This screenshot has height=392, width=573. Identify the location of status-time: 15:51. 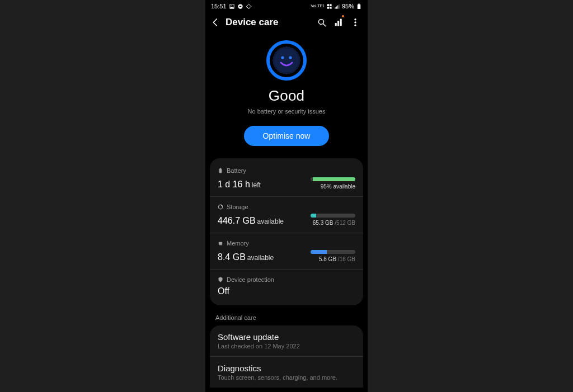
(219, 6).